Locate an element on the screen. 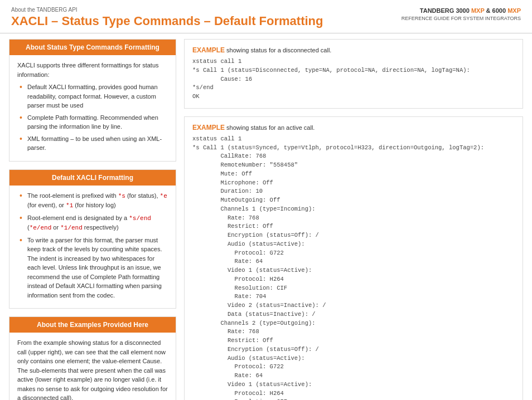  brand-subtitle: REFERENCE GUIDE FOR SYSTEM INTEGRATORS is located at coordinates (461, 19).